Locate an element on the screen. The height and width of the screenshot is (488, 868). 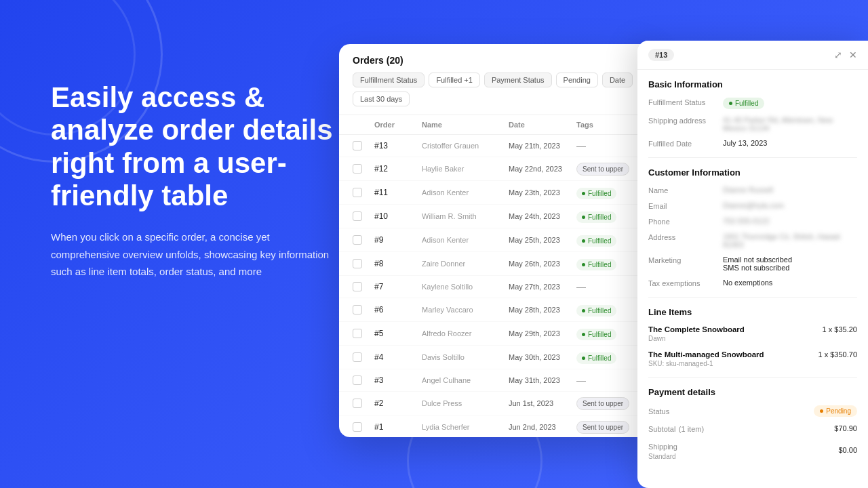
fulfillment-status-value: Fulfilled is located at coordinates (743, 103).